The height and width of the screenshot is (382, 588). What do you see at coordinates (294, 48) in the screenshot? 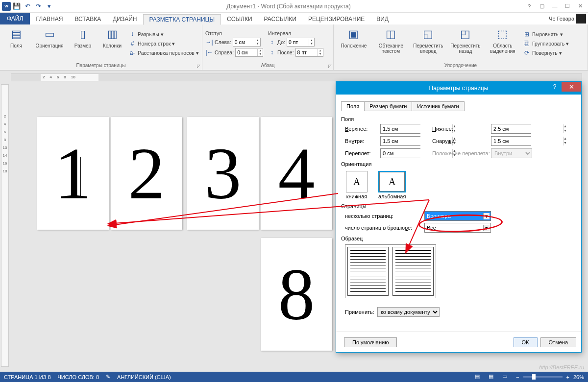
I see `ribbon: ▤Поля ▭Ориентация ▯Размер ▥Колонки ⤓Разр…` at bounding box center [294, 48].